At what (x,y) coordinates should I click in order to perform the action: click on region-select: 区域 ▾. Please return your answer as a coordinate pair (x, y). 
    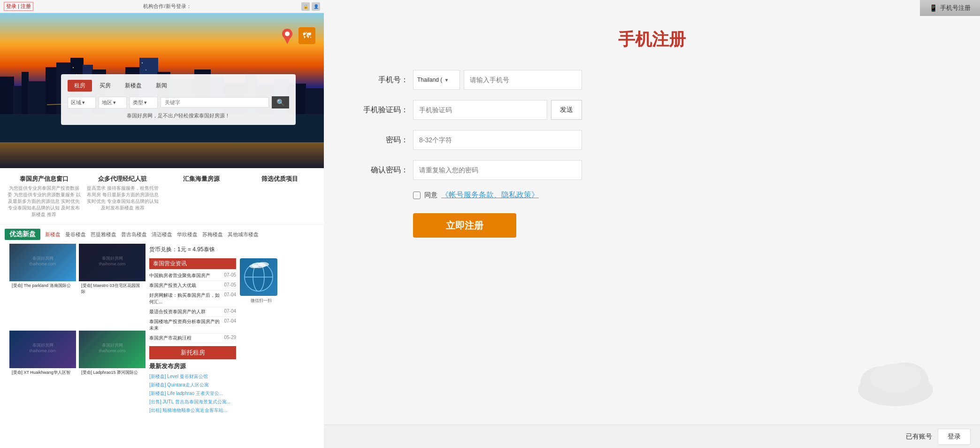
    Looking at the image, I should click on (82, 102).